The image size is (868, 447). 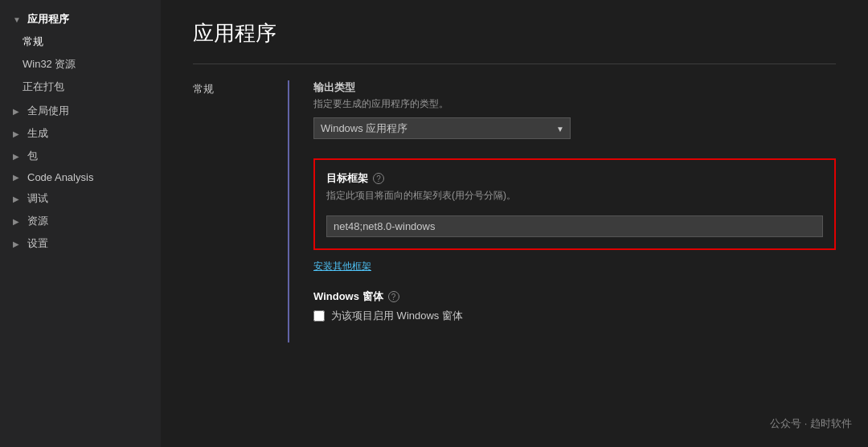 What do you see at coordinates (43, 87) in the screenshot?
I see `sidebar-item-packing-label: 正在打包` at bounding box center [43, 87].